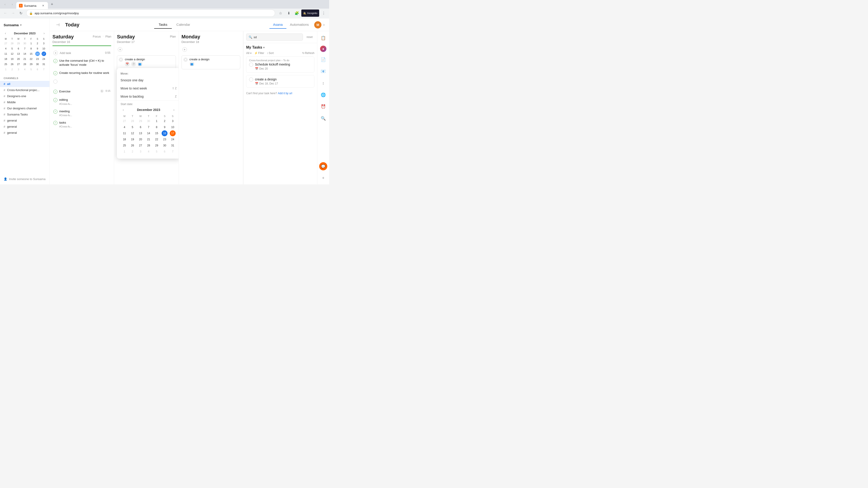 This screenshot has height=488, width=868. I want to click on monday-task-item: create a design 👥, so click(211, 62).